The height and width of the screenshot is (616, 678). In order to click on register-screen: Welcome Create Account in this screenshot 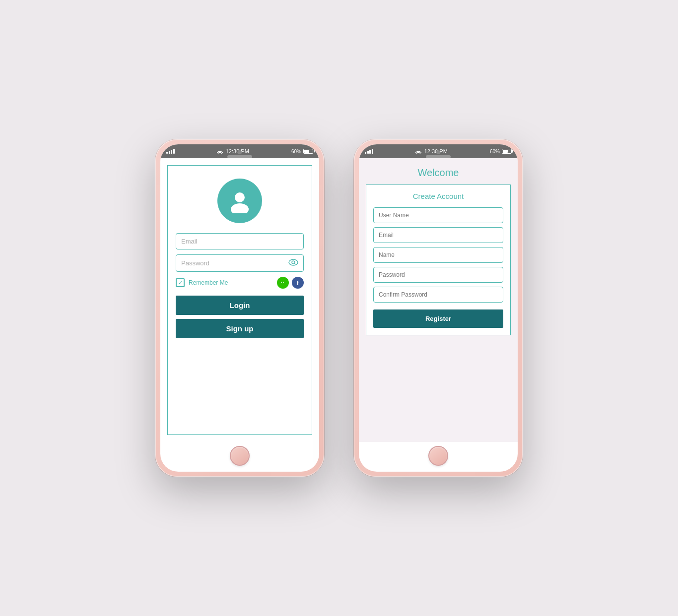, I will do `click(438, 300)`.